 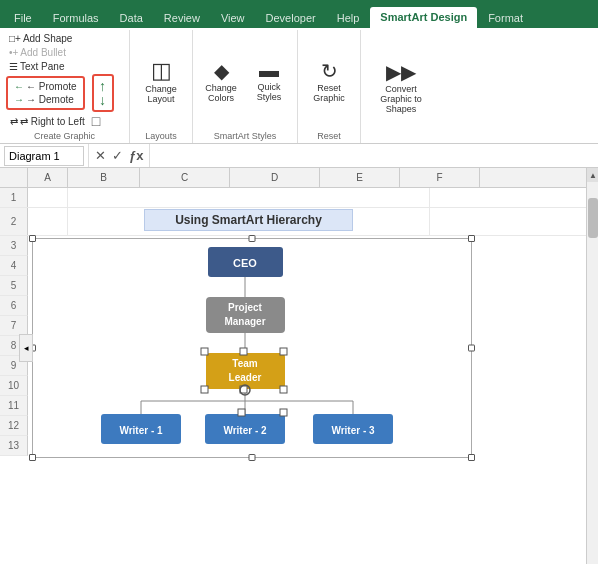 What do you see at coordinates (40, 38) in the screenshot?
I see `add-shape-button: □+ Add Shape` at bounding box center [40, 38].